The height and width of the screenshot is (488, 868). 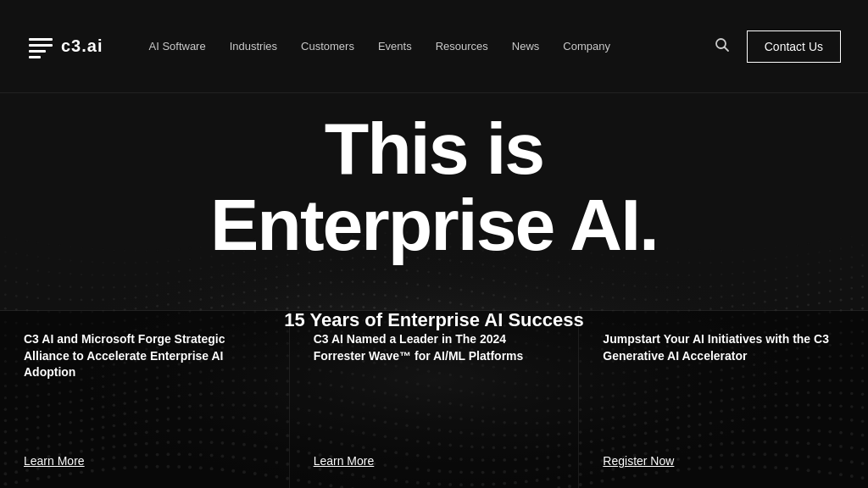 What do you see at coordinates (724, 461) in the screenshot?
I see `card-3-link: Register Now` at bounding box center [724, 461].